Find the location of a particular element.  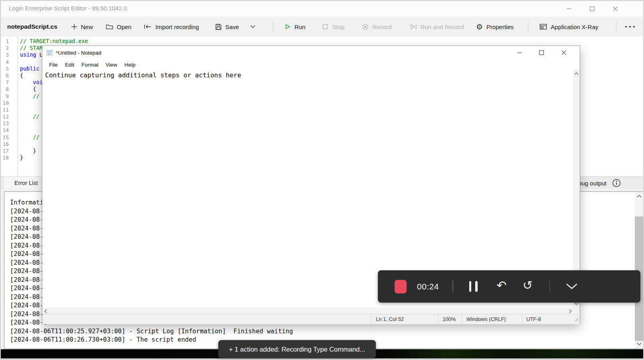

notepad-horizontal-scrollbar is located at coordinates (308, 311).